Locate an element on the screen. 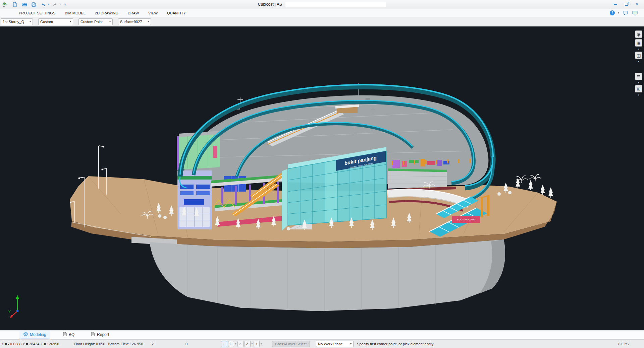 This screenshot has height=348, width=644. grid-toggle: □ is located at coordinates (231, 344).